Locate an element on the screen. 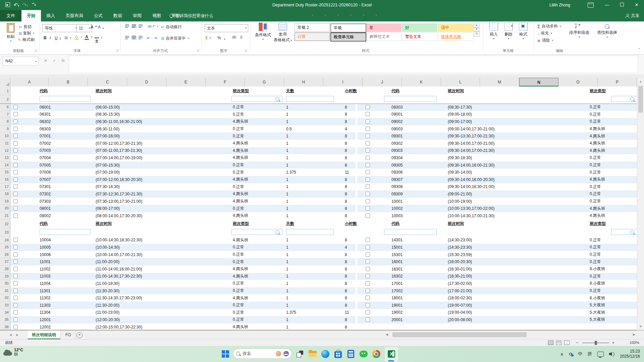  row-header-11: 11 is located at coordinates (5, 143).